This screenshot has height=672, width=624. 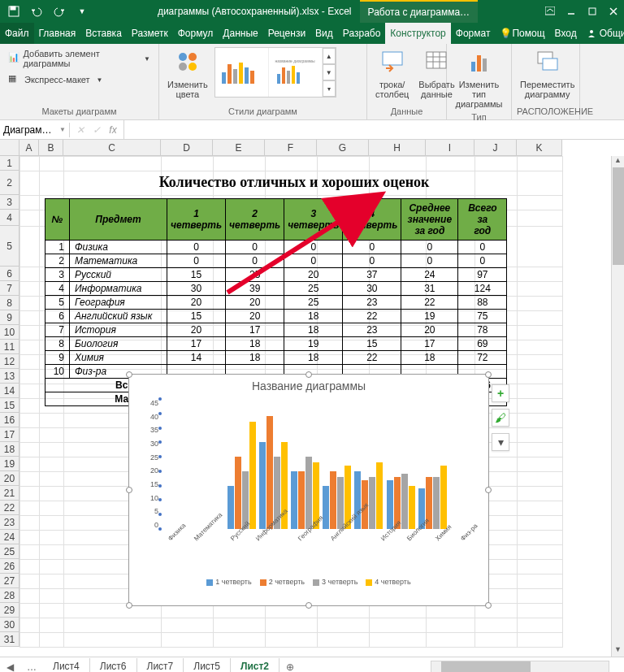 I want to click on new-sheet-button: ⊕, so click(x=290, y=667).